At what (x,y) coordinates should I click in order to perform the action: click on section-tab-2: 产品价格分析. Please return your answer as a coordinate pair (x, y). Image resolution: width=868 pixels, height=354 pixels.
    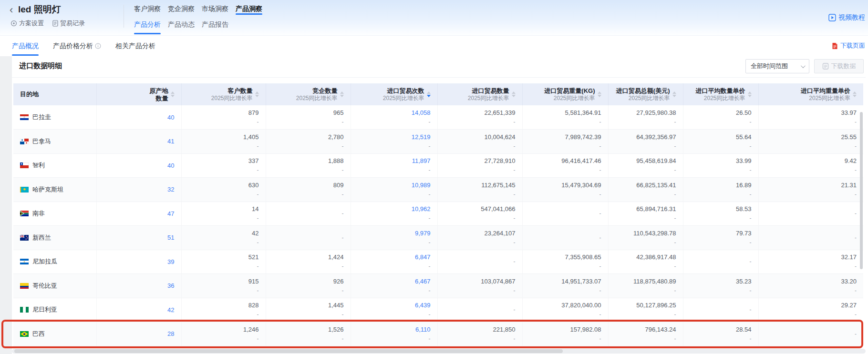
    Looking at the image, I should click on (77, 46).